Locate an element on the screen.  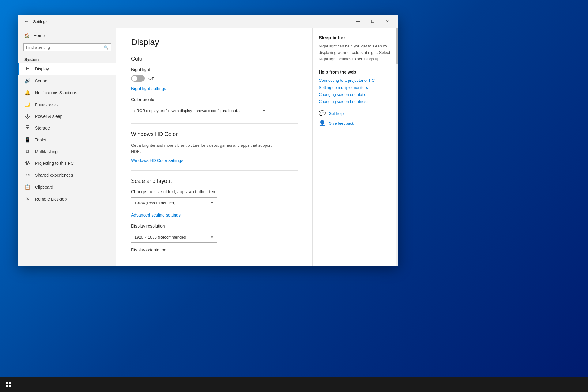
close-button: ✕ is located at coordinates (387, 21).